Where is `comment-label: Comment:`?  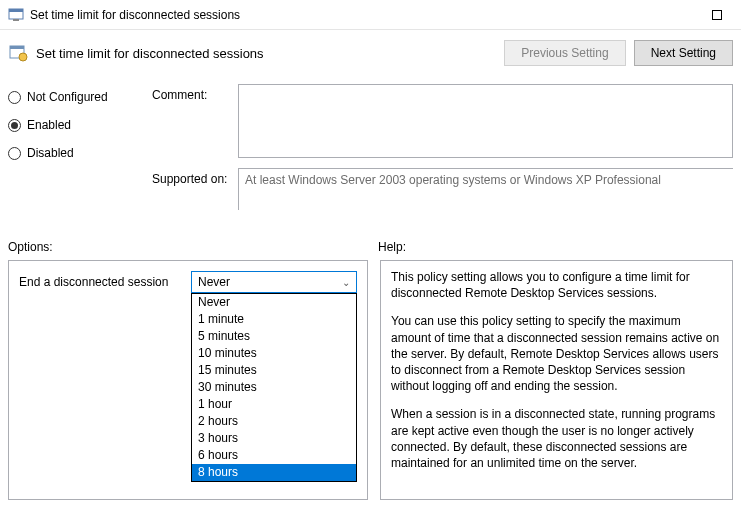 comment-label: Comment: is located at coordinates (195, 121).